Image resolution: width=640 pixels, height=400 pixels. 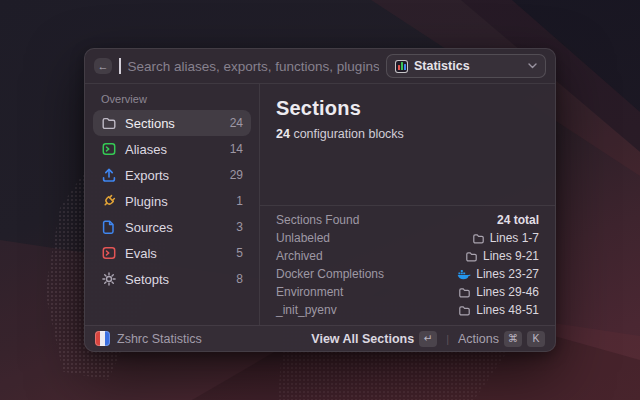 What do you see at coordinates (146, 202) in the screenshot?
I see `sidebar-item-label: Plugins` at bounding box center [146, 202].